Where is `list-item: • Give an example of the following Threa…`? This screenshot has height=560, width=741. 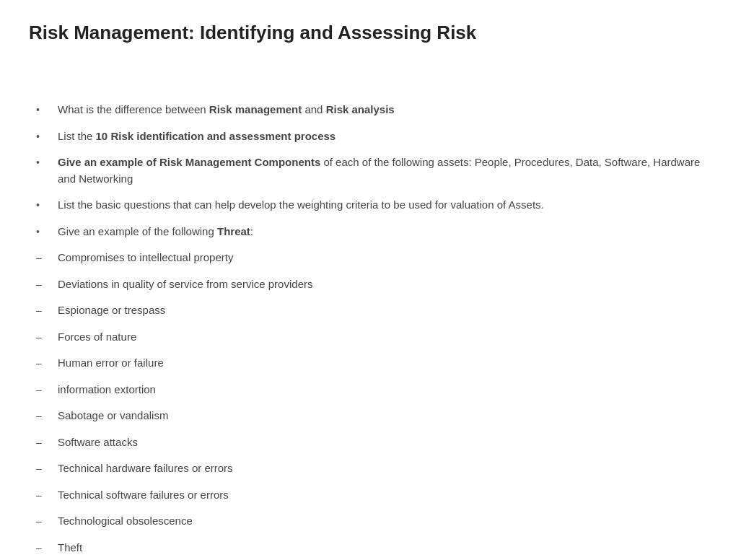
list-item: • Give an example of the following Threa… is located at coordinates (374, 232).